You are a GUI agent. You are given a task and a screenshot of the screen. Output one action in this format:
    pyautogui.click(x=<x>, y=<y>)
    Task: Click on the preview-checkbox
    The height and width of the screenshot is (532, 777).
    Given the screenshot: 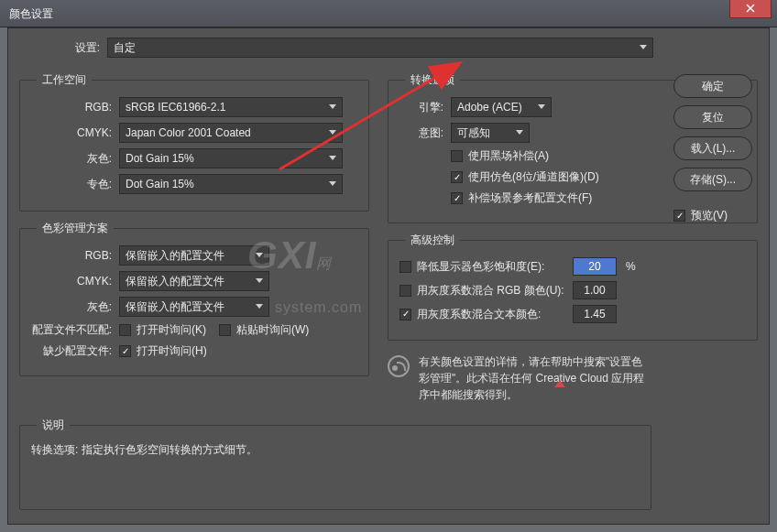 What is the action you would take?
    pyautogui.click(x=680, y=216)
    